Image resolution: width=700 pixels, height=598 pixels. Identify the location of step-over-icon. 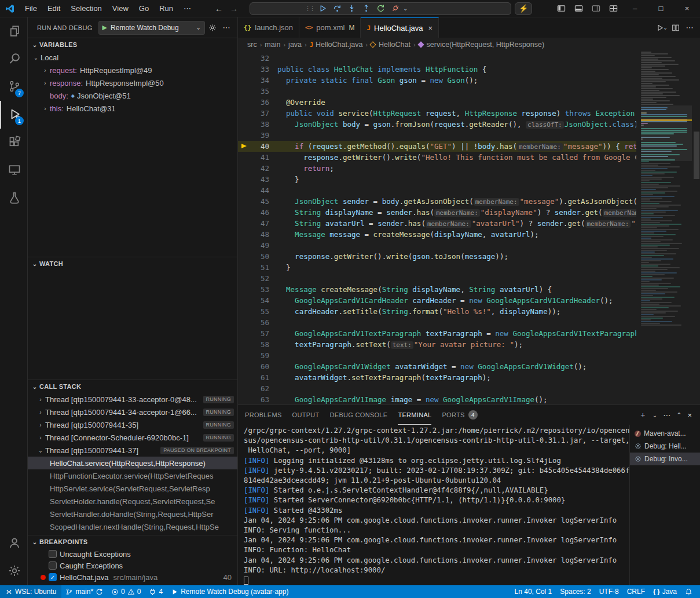
(337, 9).